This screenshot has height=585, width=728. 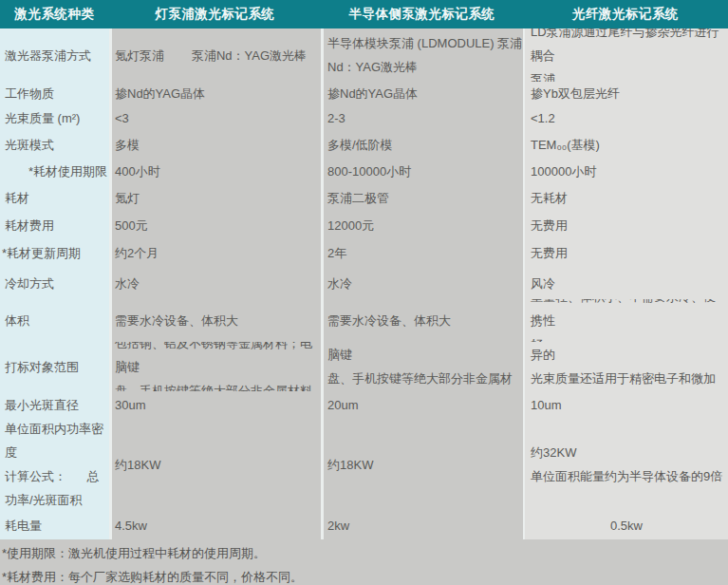 What do you see at coordinates (364, 93) in the screenshot?
I see `table-row-working-medium: 工作物质 掺Nd的YAG晶体 掺Nd的YAG晶体 掺Yb双包层光纤` at bounding box center [364, 93].